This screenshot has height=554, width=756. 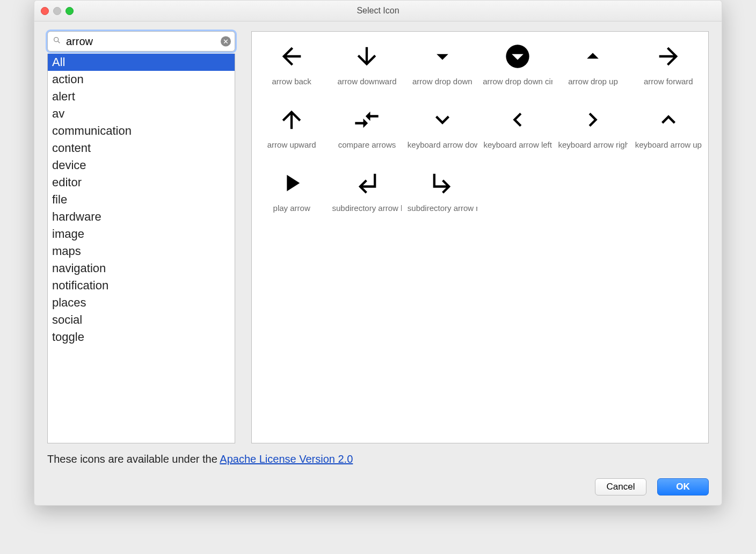 I want to click on keyboard-arrow-right-icon, so click(x=593, y=120).